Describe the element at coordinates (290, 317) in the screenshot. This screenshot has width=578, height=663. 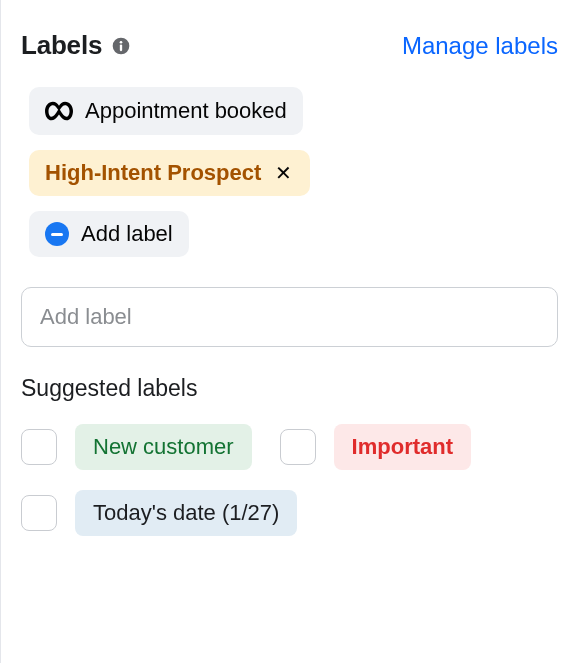
I see `add-label-input` at that location.